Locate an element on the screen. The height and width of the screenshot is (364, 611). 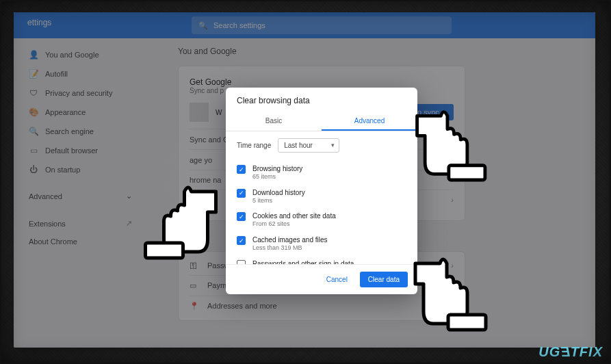
option-cached-images: ✓Cached images and filesLess than 319 MB is located at coordinates (322, 244).